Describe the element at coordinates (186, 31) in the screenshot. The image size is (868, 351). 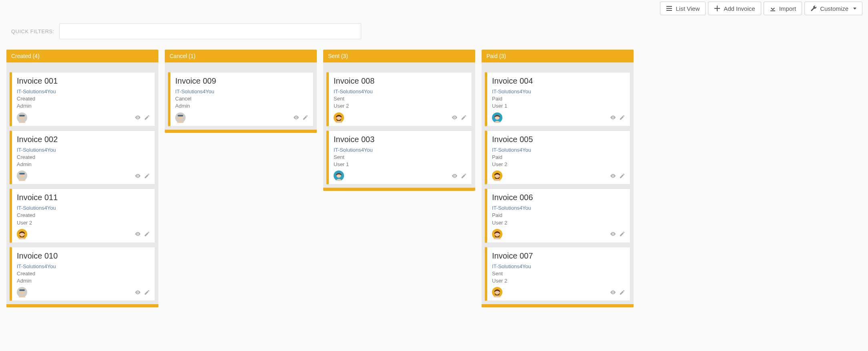
I see `quick-filters-row: QUICK FILTERS:` at that location.